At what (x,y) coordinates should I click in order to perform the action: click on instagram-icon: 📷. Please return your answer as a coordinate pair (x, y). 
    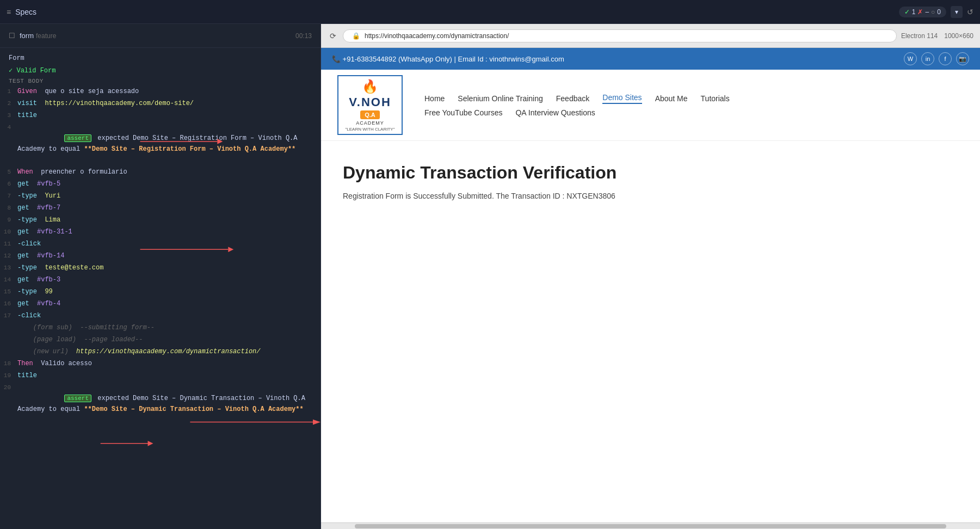
    Looking at the image, I should click on (963, 59).